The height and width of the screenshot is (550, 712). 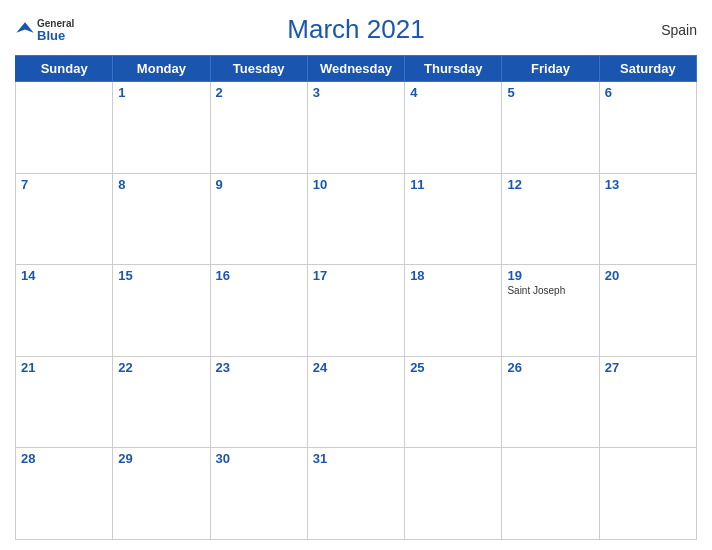 I want to click on day-number: 5, so click(x=550, y=92).